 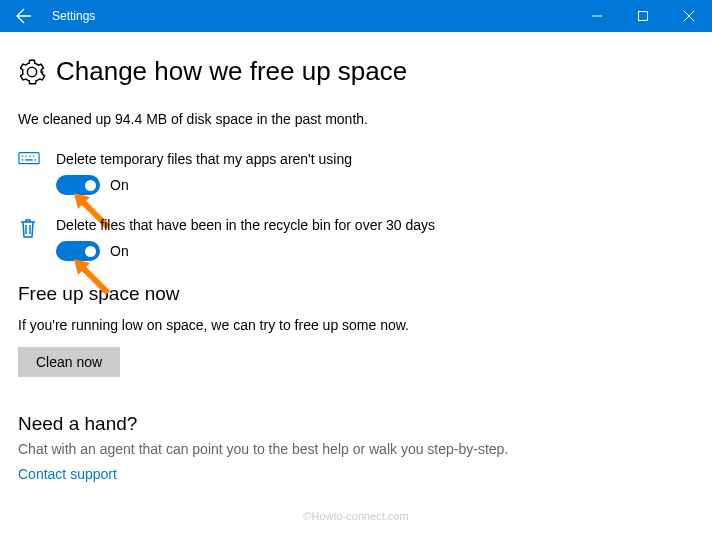 What do you see at coordinates (354, 239) in the screenshot?
I see `setting-recycle-bin: Delete files that have been in the recyc…` at bounding box center [354, 239].